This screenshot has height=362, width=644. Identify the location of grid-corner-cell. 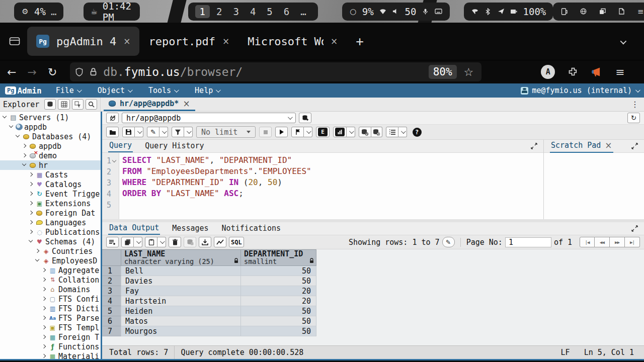
(112, 257).